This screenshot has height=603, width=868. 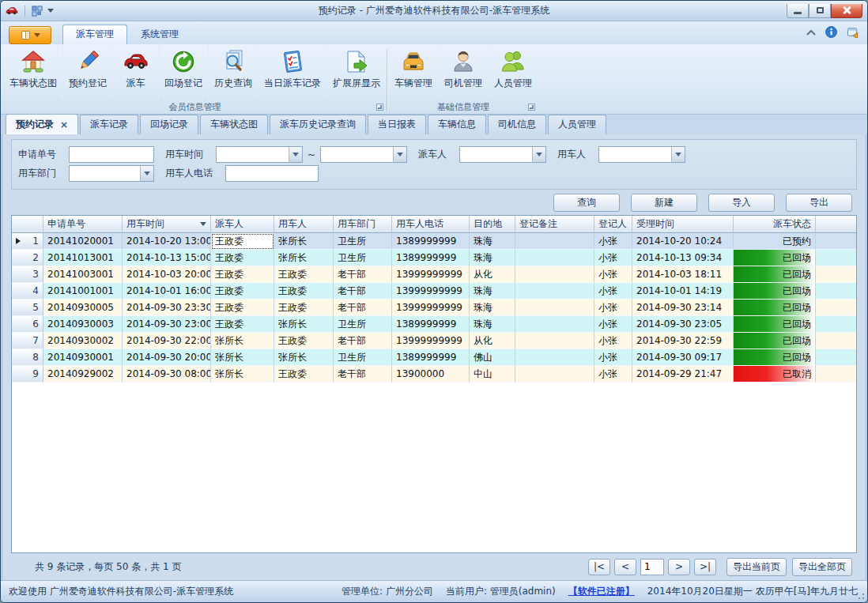 I want to click on dropdown-arrow-icon, so click(x=51, y=11).